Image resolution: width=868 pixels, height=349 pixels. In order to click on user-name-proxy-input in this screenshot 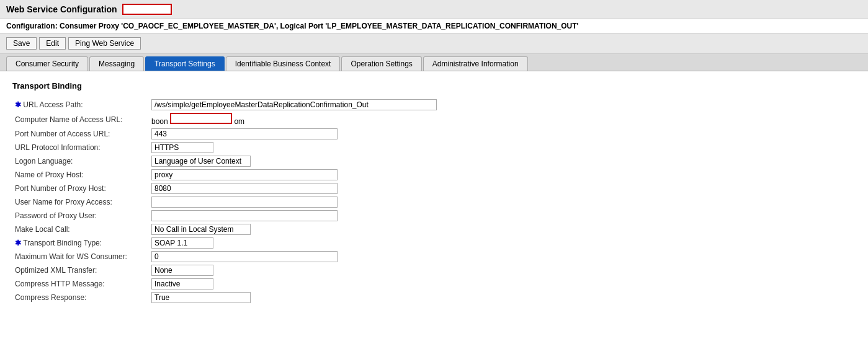, I will do `click(244, 202)`.